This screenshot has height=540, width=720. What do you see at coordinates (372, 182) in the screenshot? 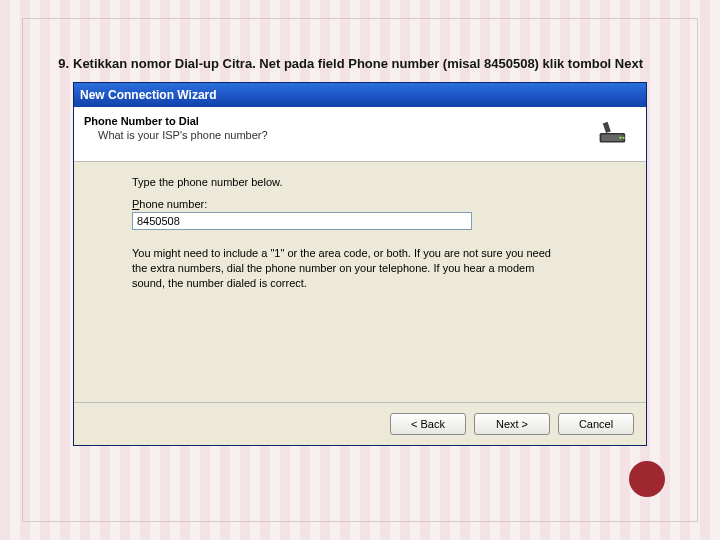
I see `prompt-text: Type the phone number below.` at bounding box center [372, 182].